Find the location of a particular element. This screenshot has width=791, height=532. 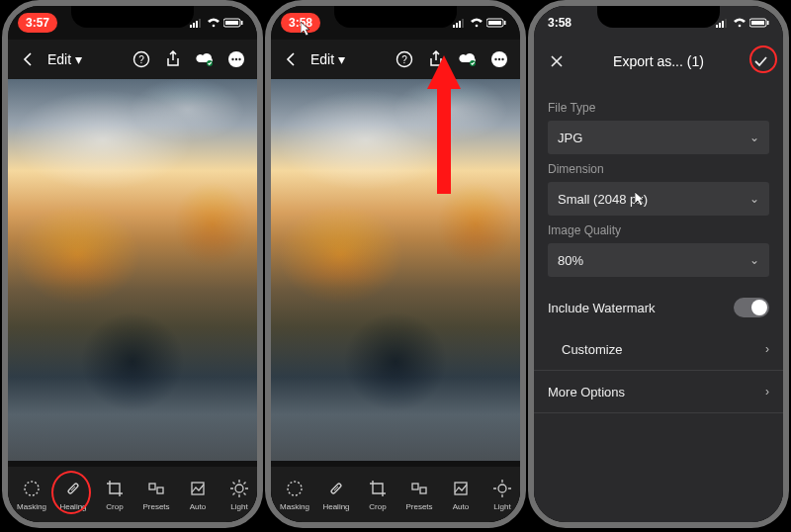

customize-row: Customize › is located at coordinates (659, 349).